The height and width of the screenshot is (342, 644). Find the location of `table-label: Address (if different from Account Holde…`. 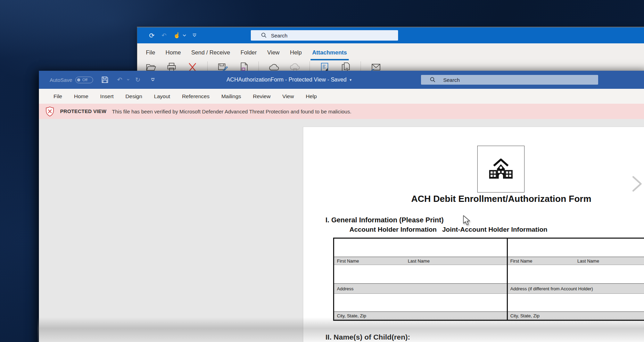

table-label: Address (if different from Account Holde… is located at coordinates (552, 289).